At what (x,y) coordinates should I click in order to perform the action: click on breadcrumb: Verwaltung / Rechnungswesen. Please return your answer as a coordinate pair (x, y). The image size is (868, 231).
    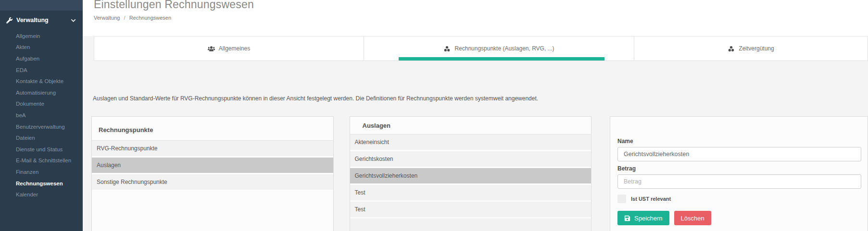
    Looking at the image, I should click on (481, 18).